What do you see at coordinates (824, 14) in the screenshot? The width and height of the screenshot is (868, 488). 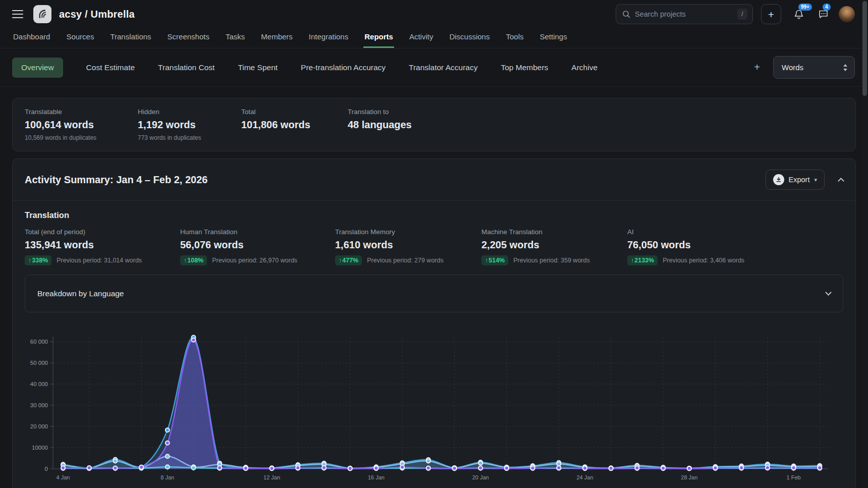 I see `chat-icon` at bounding box center [824, 14].